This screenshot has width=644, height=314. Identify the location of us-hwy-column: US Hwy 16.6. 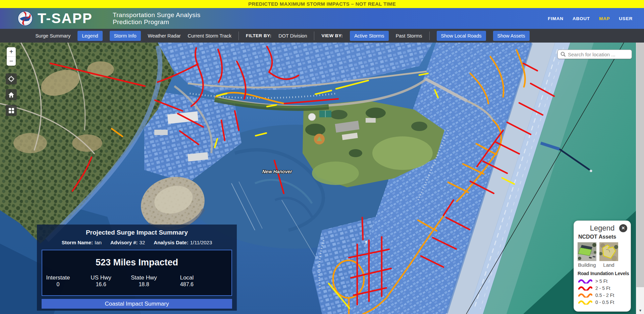
(101, 281).